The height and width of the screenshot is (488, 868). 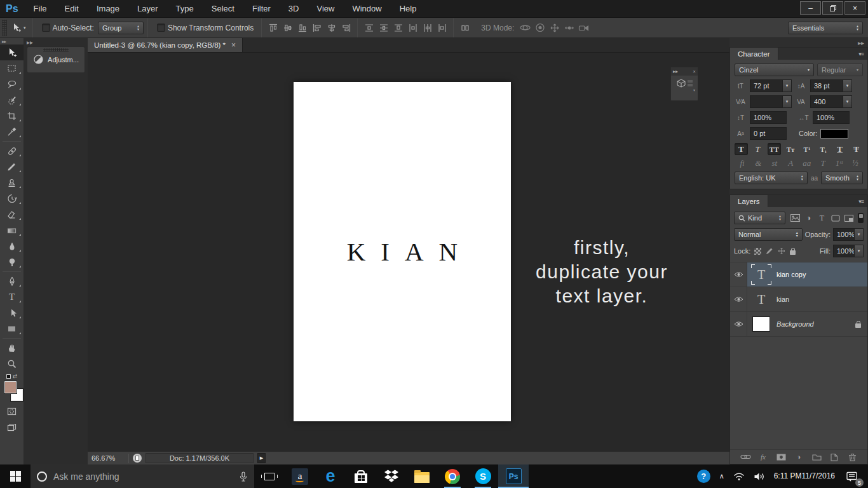 What do you see at coordinates (808, 218) in the screenshot?
I see `filter-adjustment-layers-button: ◑` at bounding box center [808, 218].